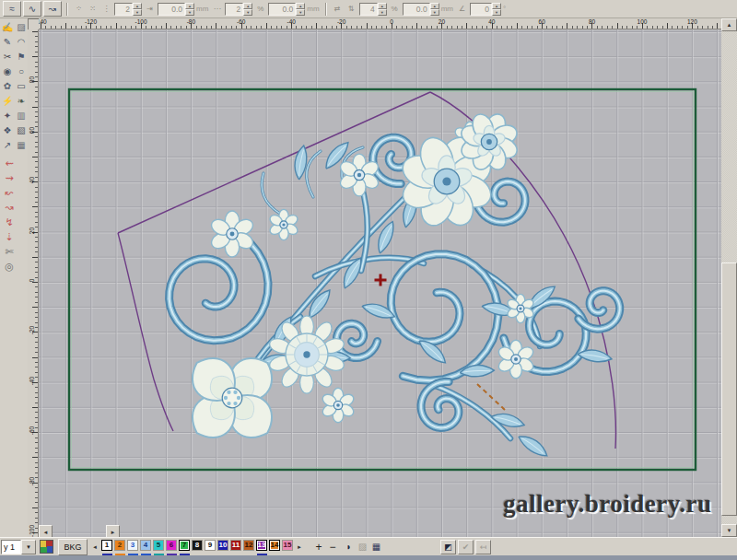 This screenshot has height=560, width=737. I want to click on ellipse-tool: ○, so click(21, 72).